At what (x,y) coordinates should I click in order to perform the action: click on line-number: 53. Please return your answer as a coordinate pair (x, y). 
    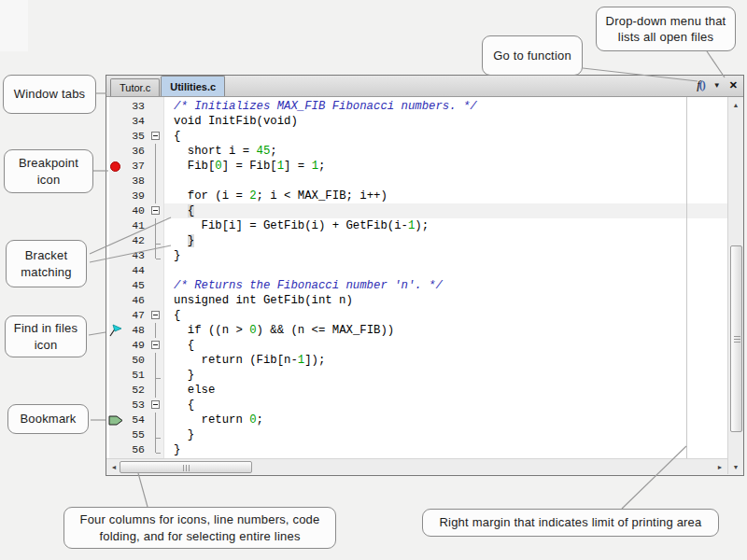
    Looking at the image, I should click on (136, 405).